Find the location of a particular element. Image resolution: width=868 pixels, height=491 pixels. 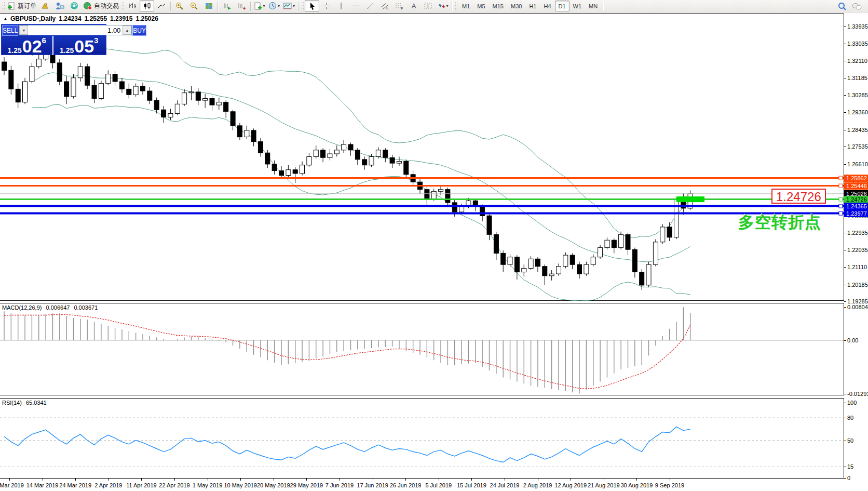

price-badge: 1.24726 is located at coordinates (856, 200).